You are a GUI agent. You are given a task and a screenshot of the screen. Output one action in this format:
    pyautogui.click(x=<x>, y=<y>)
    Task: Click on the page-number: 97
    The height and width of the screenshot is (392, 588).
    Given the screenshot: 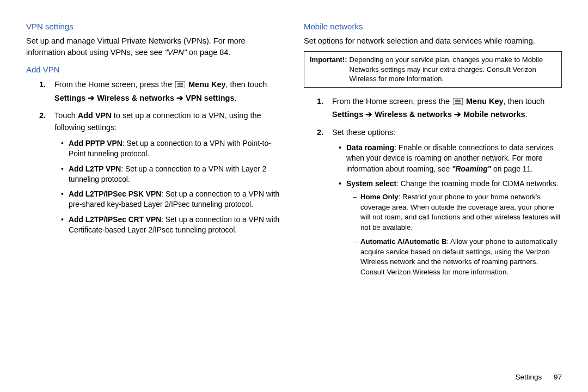 What is the action you would take?
    pyautogui.click(x=558, y=377)
    